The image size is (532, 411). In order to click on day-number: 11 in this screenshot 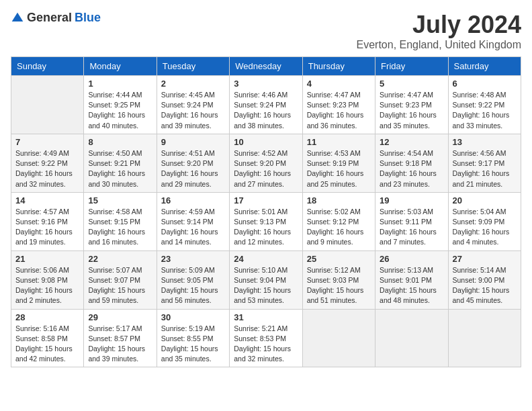, I will do `click(339, 142)`.